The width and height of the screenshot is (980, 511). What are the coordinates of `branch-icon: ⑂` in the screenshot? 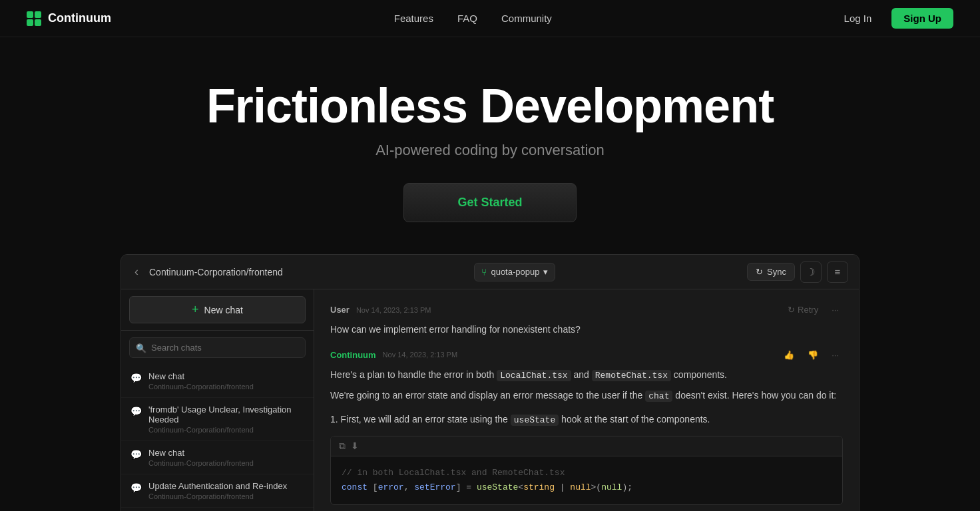 It's located at (484, 272).